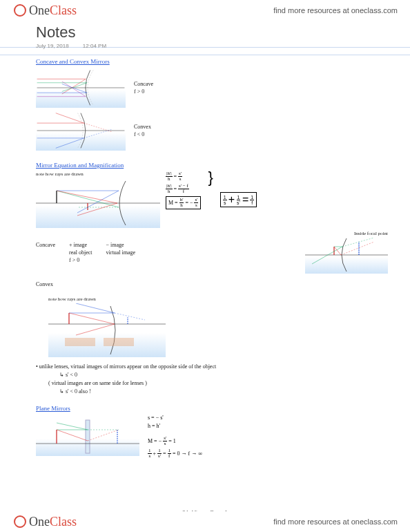 The height and width of the screenshot is (532, 410). What do you see at coordinates (169, 456) in the screenshot?
I see `pf-r2: f` at bounding box center [169, 456].